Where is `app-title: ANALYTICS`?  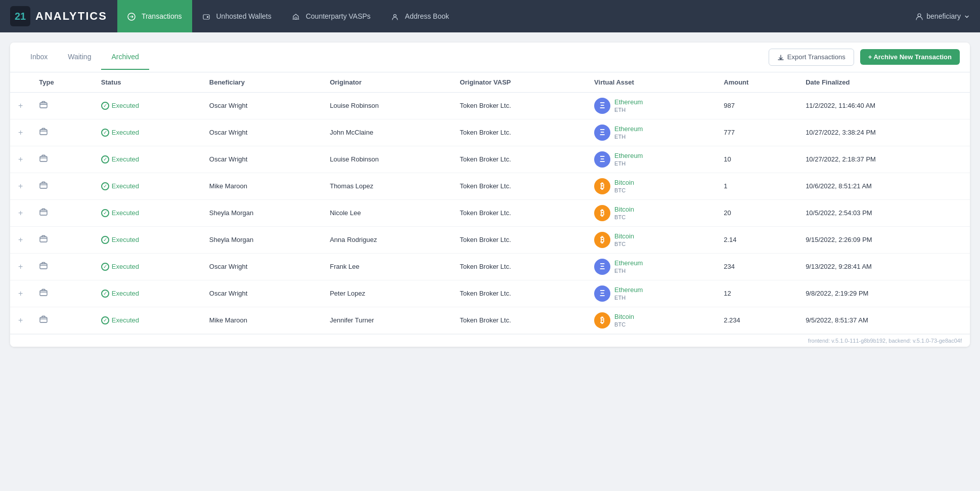
app-title: ANALYTICS is located at coordinates (71, 16).